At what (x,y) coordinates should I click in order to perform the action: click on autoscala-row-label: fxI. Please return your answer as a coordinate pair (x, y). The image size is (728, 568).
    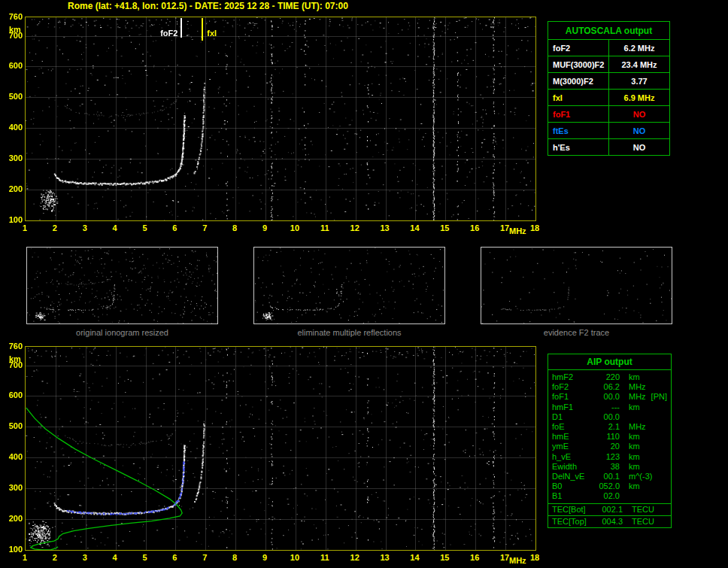
    Looking at the image, I should click on (579, 98).